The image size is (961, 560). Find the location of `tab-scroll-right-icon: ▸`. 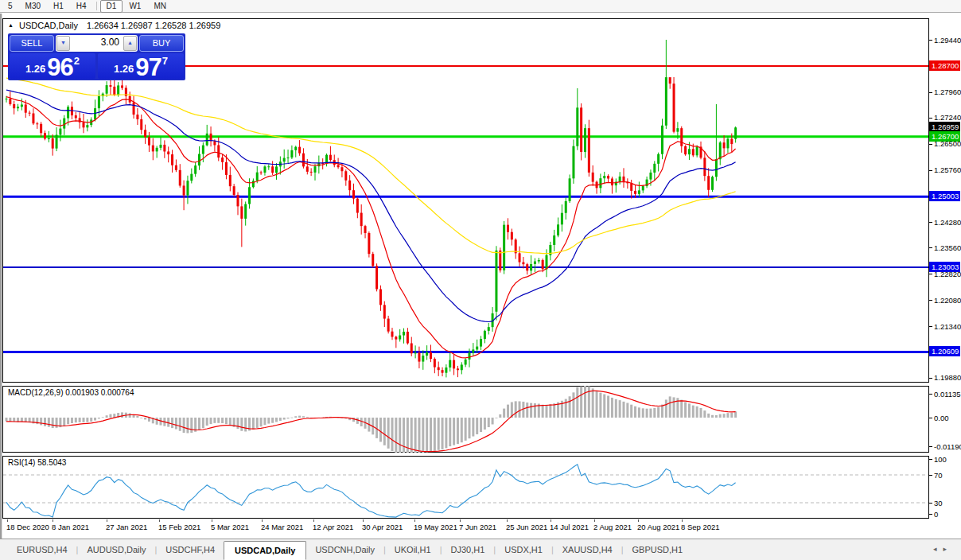

tab-scroll-right-icon: ▸ is located at coordinates (948, 549).